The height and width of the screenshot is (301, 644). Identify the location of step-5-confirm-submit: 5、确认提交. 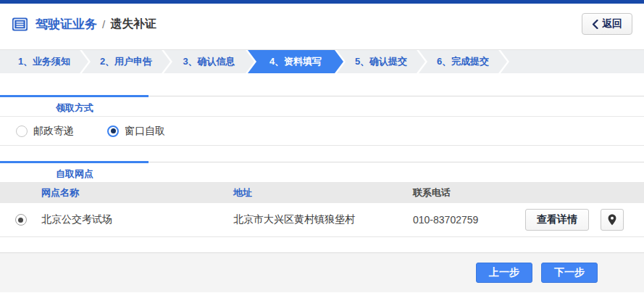
(381, 62).